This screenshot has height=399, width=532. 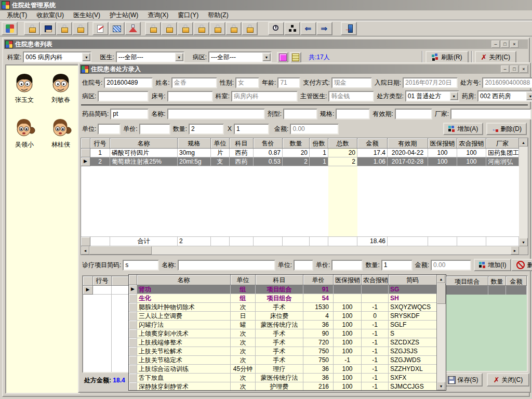 I want to click on dept-input, so click(x=264, y=97).